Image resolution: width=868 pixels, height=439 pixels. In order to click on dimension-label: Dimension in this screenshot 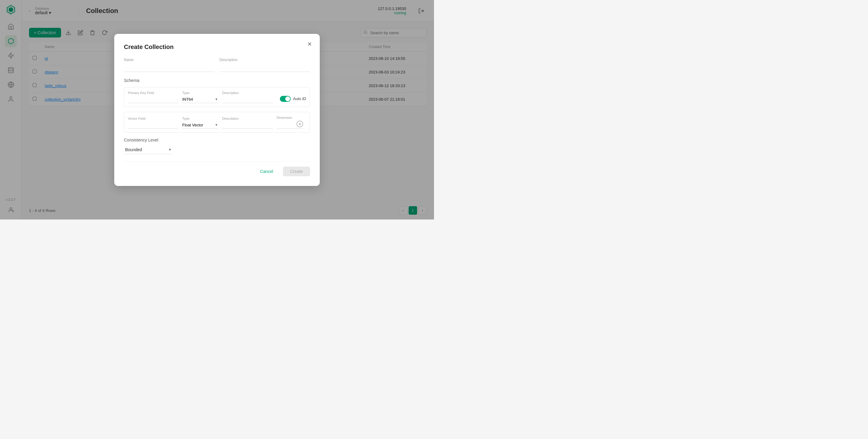, I will do `click(290, 117)`.